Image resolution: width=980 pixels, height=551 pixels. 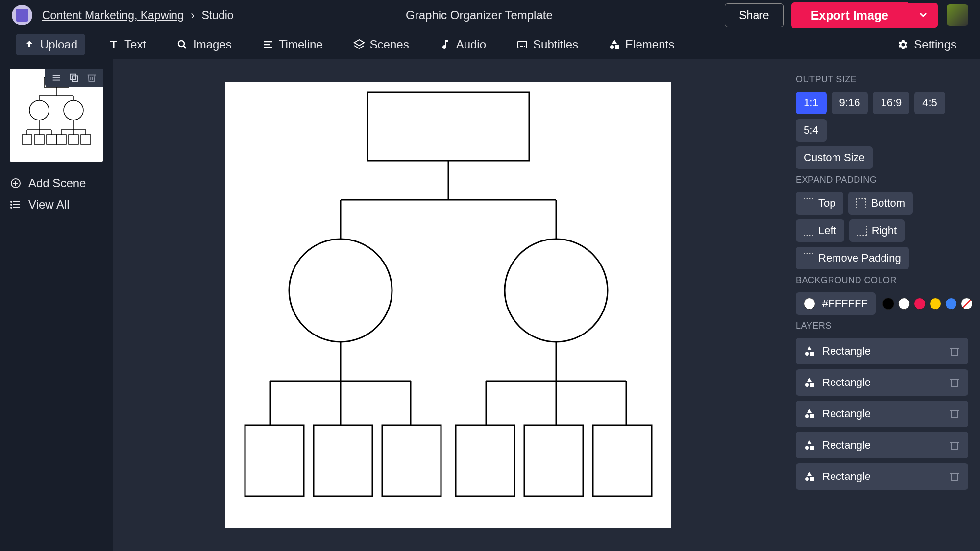 I want to click on search-icon, so click(x=182, y=45).